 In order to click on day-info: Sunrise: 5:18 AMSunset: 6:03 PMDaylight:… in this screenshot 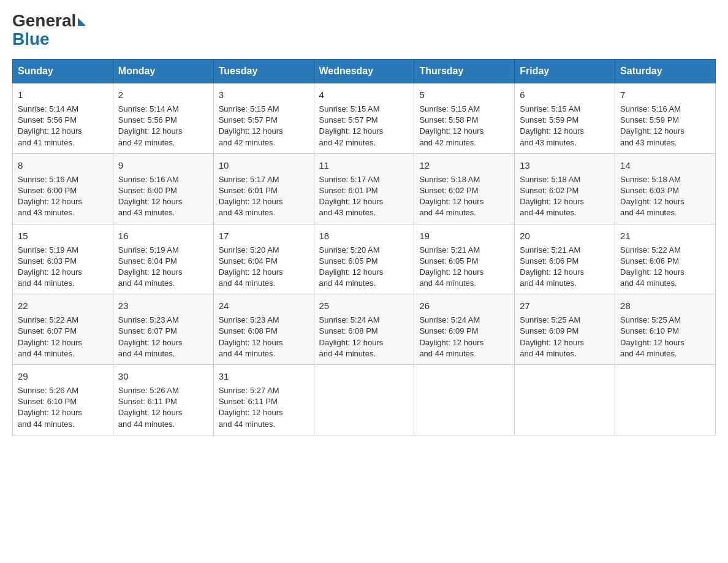, I will do `click(652, 196)`.